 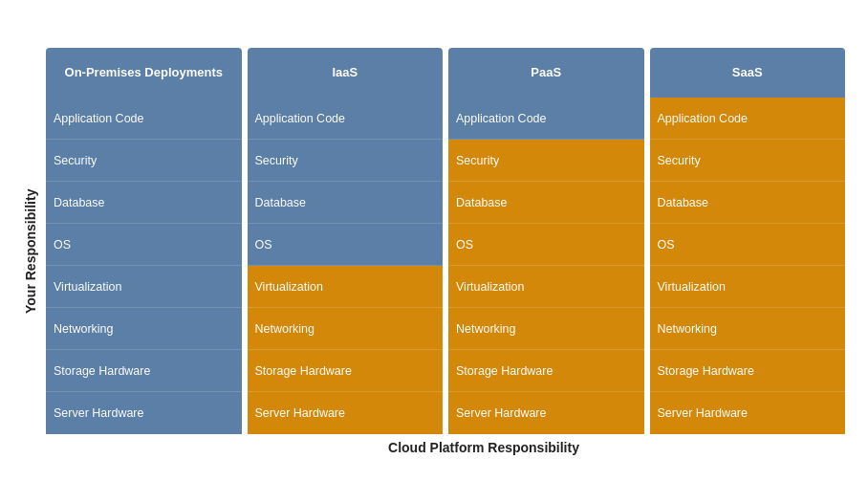 What do you see at coordinates (748, 119) in the screenshot?
I see `cell-saas-0: Application Code` at bounding box center [748, 119].